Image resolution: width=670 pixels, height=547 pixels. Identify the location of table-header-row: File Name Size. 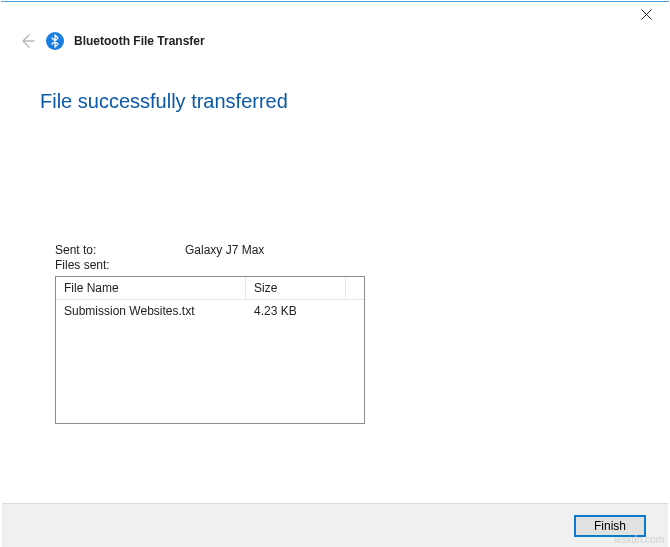
(210, 288).